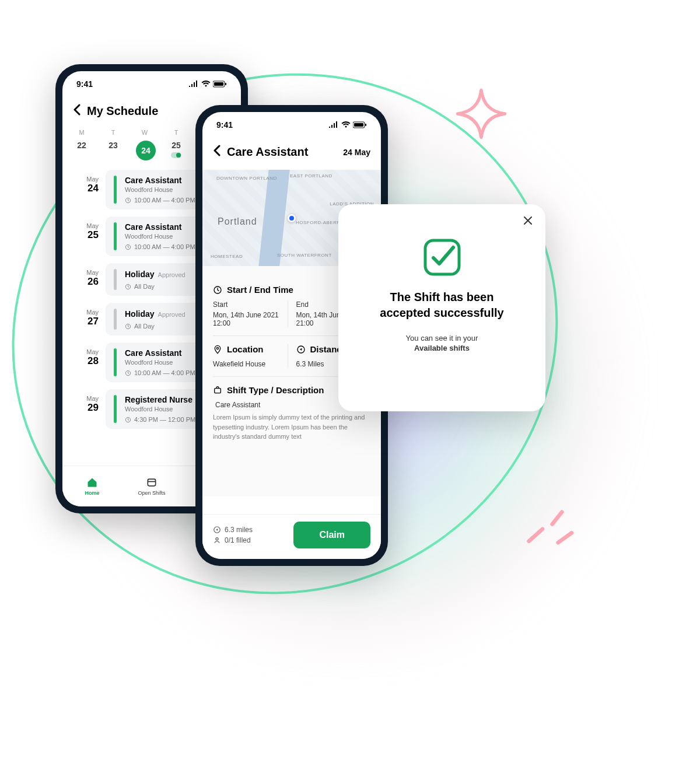 The image size is (700, 783). What do you see at coordinates (528, 222) in the screenshot?
I see `close-button` at bounding box center [528, 222].